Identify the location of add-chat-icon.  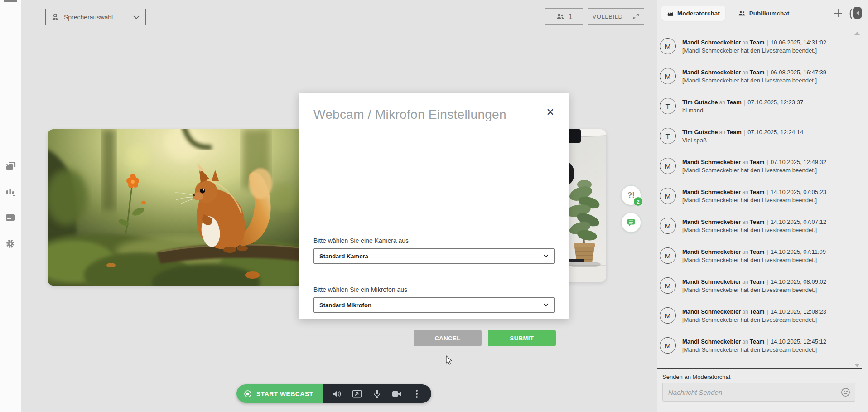
(838, 13).